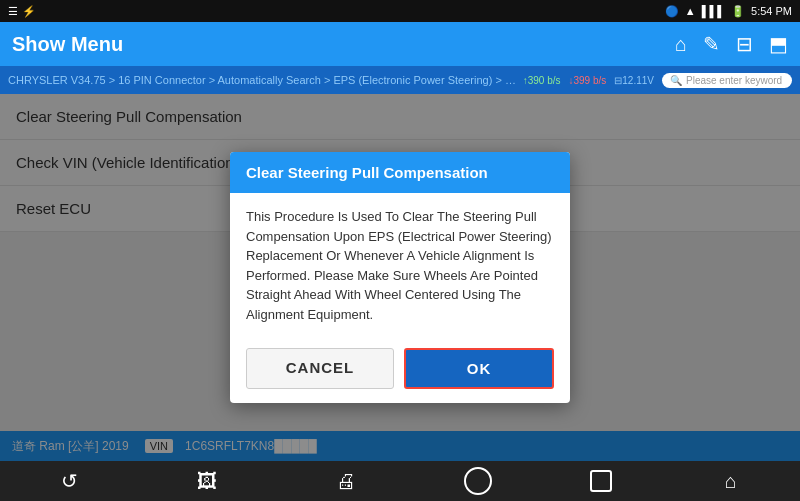 The height and width of the screenshot is (501, 800). I want to click on upload-speed: ↑390 b/s, so click(542, 80).